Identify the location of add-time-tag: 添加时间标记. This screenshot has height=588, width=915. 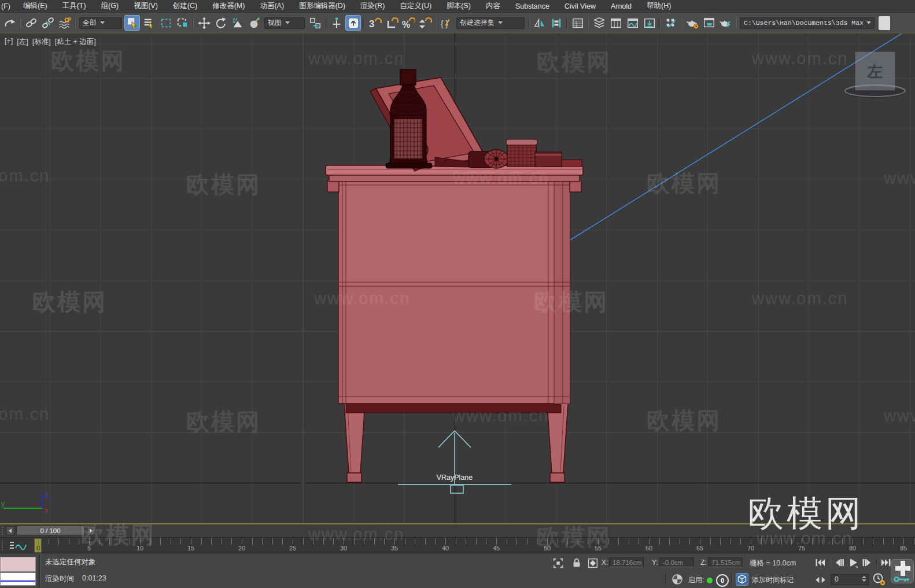
(773, 580).